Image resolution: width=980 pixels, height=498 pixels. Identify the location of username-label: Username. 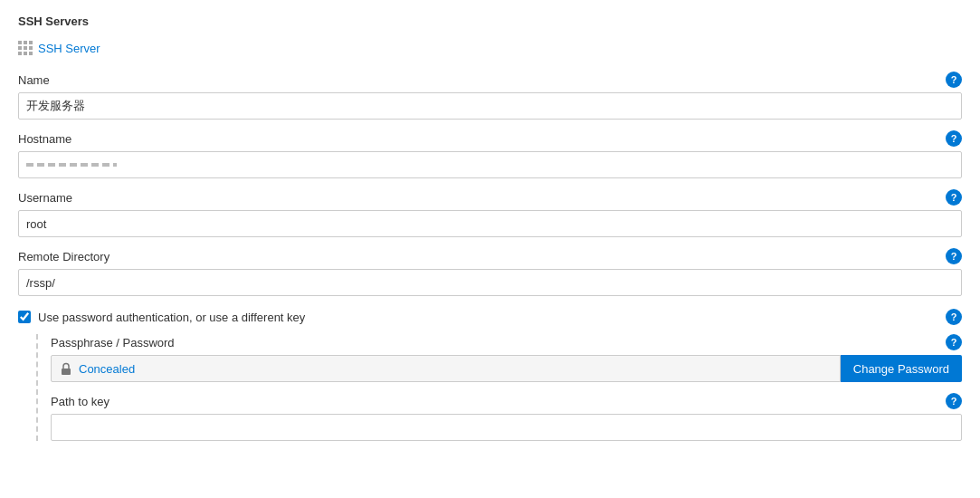
(45, 197).